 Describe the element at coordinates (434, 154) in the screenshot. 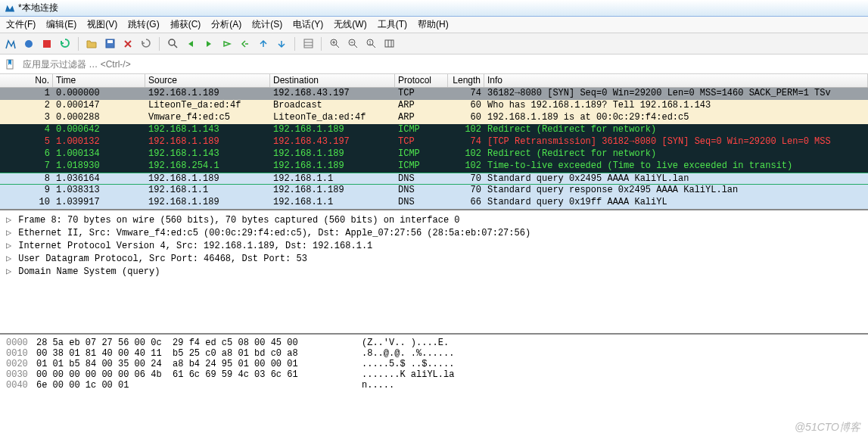

I see `packet-row: 61.000134192.168.1.143192.168.1.189ICMP1…` at that location.